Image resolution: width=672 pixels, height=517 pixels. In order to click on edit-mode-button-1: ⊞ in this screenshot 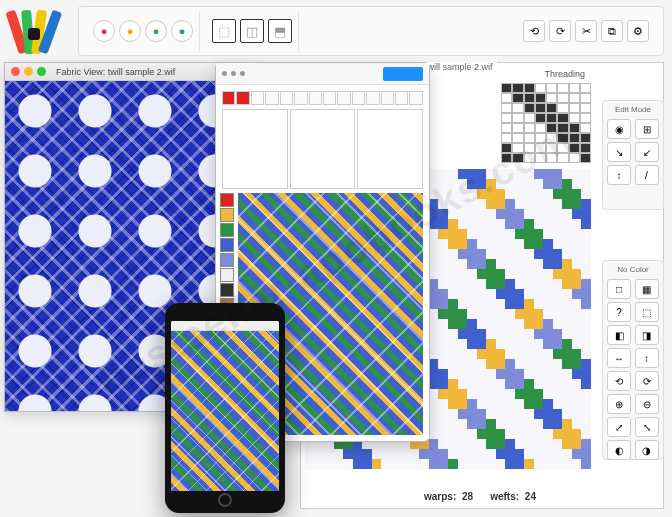, I will do `click(647, 129)`.